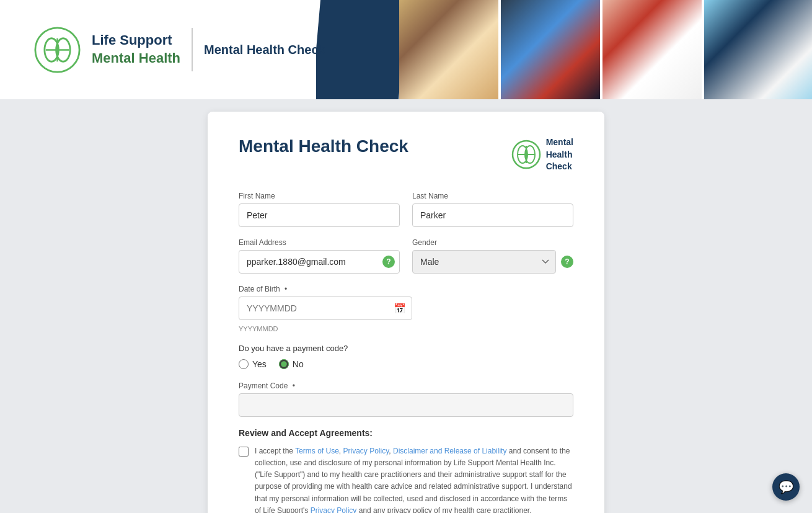 Image resolution: width=812 pixels, height=513 pixels. What do you see at coordinates (493, 215) in the screenshot?
I see `last-name-input` at bounding box center [493, 215].